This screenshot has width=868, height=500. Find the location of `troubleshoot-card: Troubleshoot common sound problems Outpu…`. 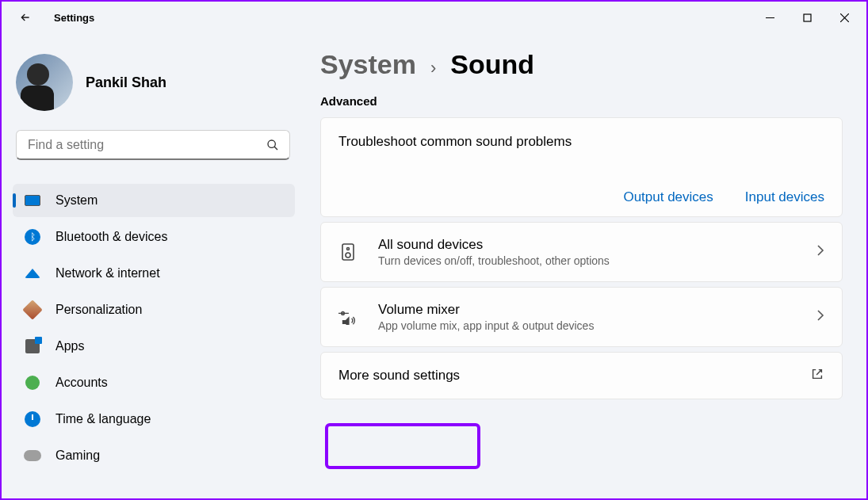

troubleshoot-card: Troubleshoot common sound problems Outpu… is located at coordinates (582, 167).